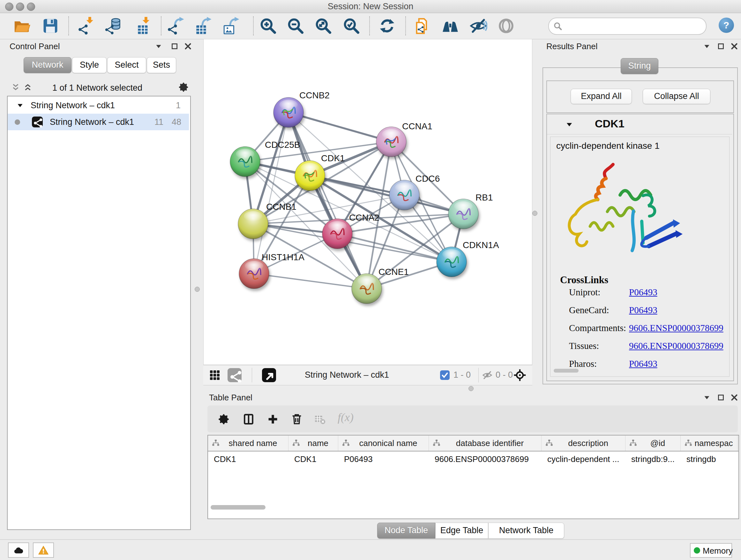 The height and width of the screenshot is (560, 741). What do you see at coordinates (566, 371) in the screenshot?
I see `horizontal-scrollbar-thumb` at bounding box center [566, 371].